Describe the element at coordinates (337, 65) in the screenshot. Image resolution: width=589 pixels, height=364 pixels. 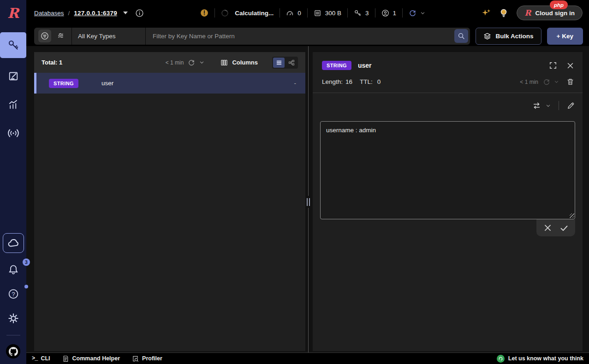
I see `details-type-badge: STRING` at that location.